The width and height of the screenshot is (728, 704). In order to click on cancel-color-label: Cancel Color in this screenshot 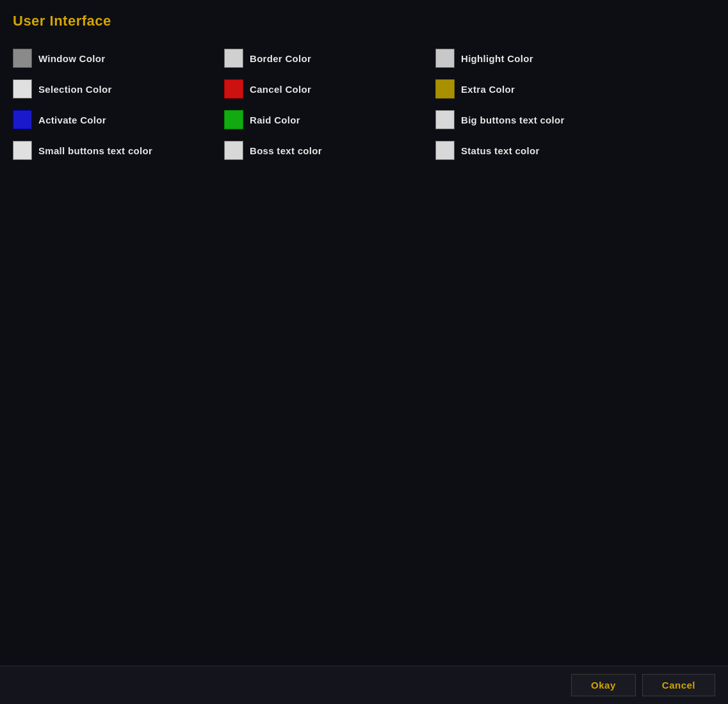, I will do `click(280, 90)`.